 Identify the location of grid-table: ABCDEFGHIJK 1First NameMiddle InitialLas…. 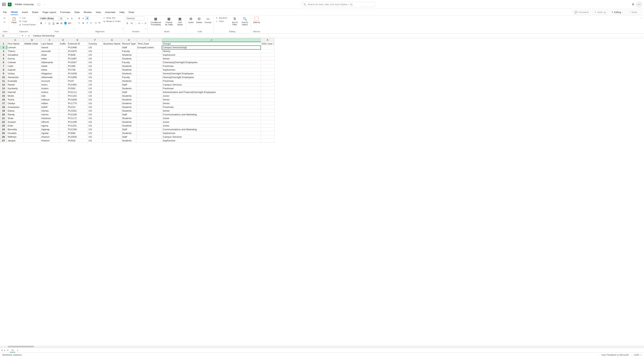
(138, 90).